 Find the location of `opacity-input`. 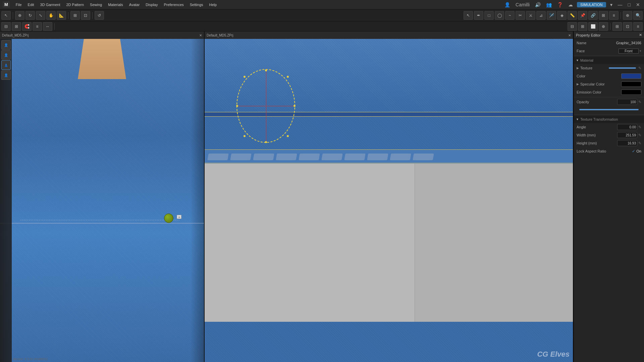

opacity-input is located at coordinates (627, 102).